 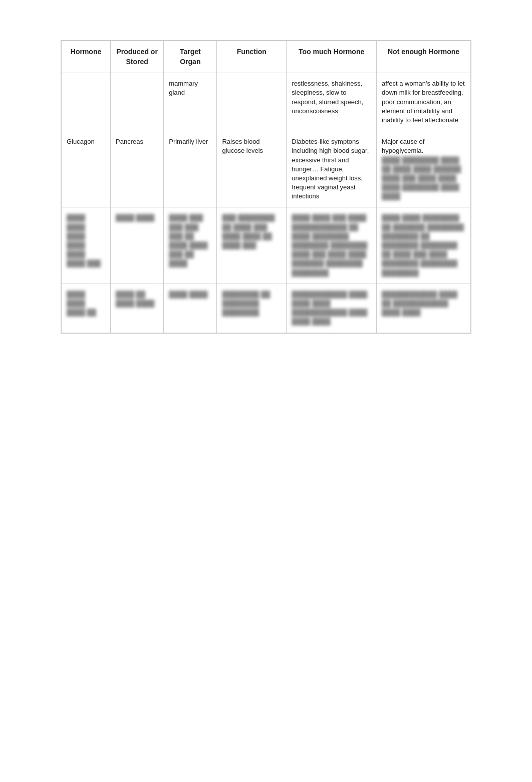 What do you see at coordinates (332, 308) in the screenshot?
I see `cell-too-much: ████████████ ████ ████ ████ ████████████…` at bounding box center [332, 308].